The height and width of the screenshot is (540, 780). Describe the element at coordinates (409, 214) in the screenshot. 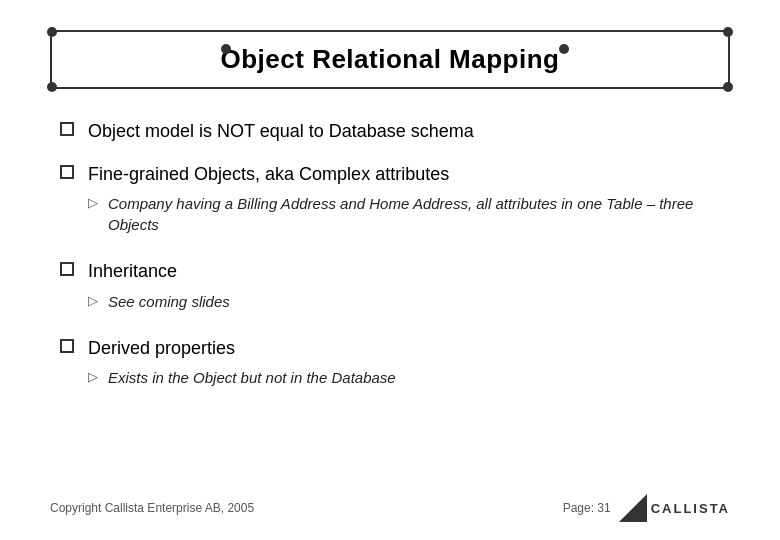

I see `sub-bullet-item-1: ▷ Company having a Billing Address and H…` at that location.